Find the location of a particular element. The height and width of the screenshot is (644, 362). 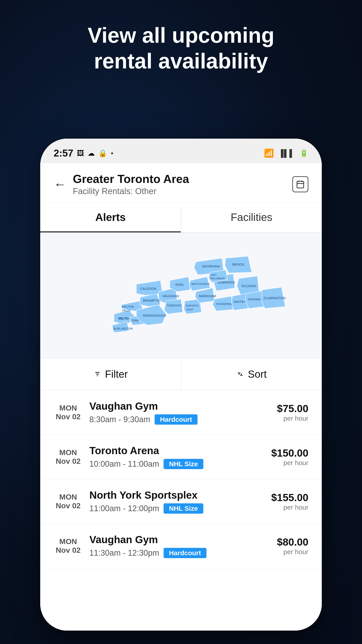

lock-icon: 🔒 is located at coordinates (103, 153).